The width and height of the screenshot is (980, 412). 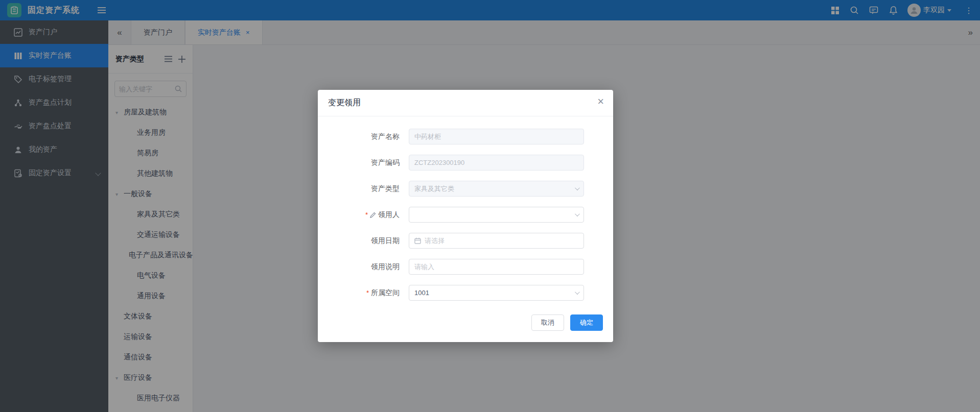 What do you see at coordinates (587, 323) in the screenshot?
I see `confirm-button: 确定` at bounding box center [587, 323].